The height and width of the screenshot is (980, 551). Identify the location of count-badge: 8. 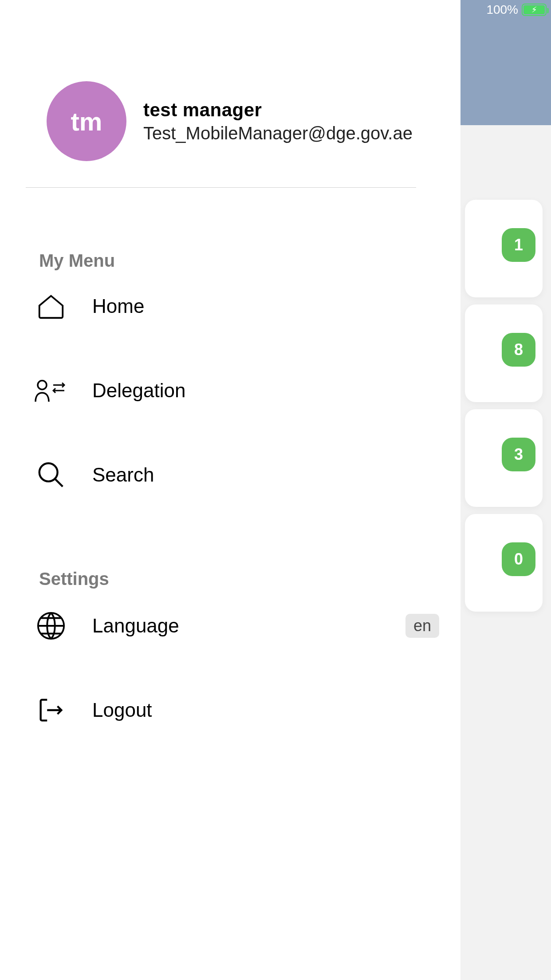
(519, 350).